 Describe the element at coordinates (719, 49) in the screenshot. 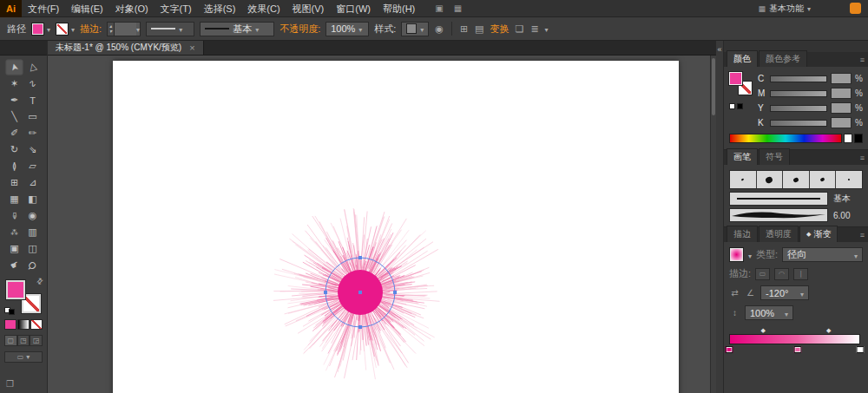

I see `collapse-dock-icon` at that location.